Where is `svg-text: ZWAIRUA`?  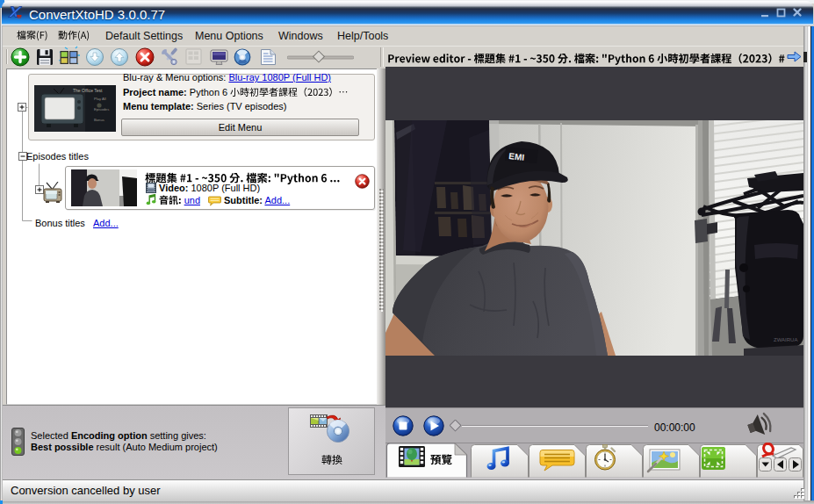
svg-text: ZWAIRUA is located at coordinates (785, 340).